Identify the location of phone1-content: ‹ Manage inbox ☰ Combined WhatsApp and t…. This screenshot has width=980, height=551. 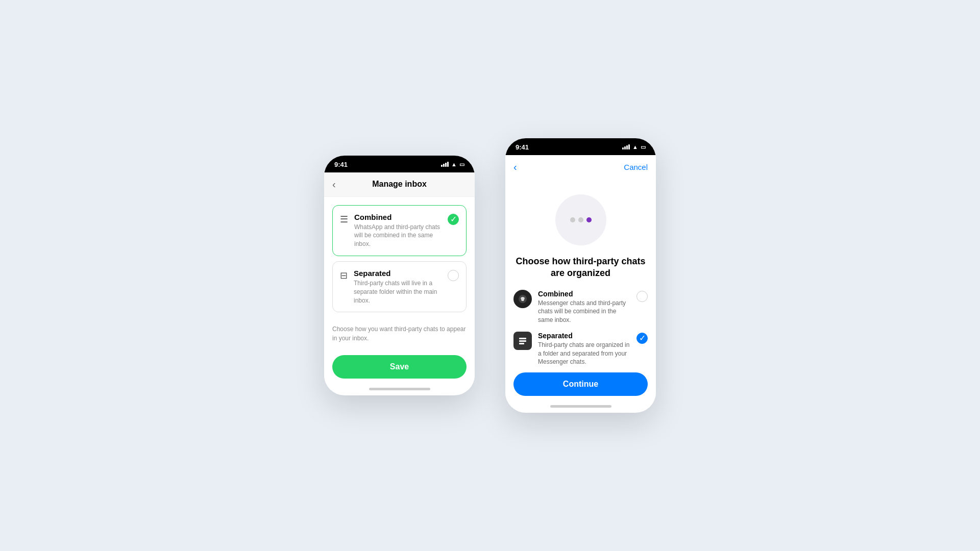
(399, 282).